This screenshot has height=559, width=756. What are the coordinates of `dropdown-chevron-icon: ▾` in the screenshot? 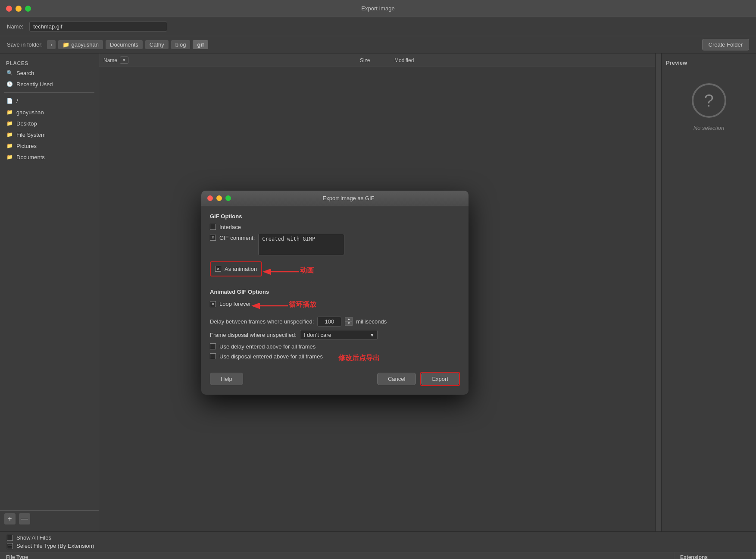 It's located at (372, 335).